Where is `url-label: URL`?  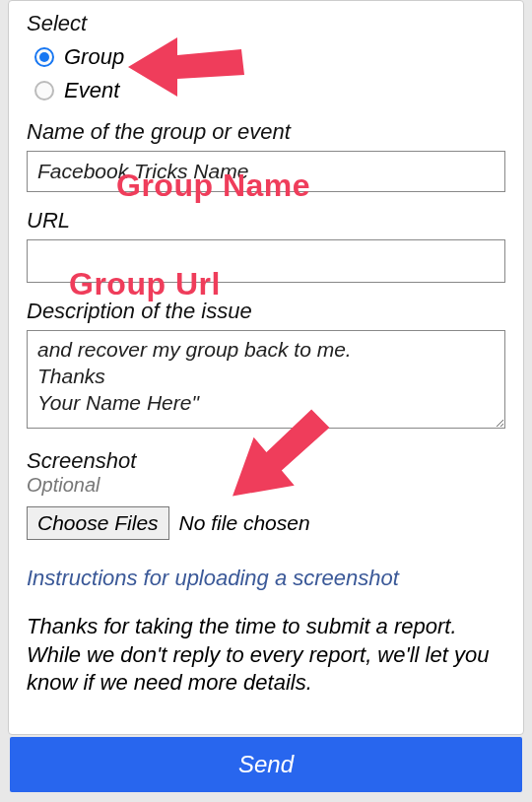
url-label: URL is located at coordinates (266, 221).